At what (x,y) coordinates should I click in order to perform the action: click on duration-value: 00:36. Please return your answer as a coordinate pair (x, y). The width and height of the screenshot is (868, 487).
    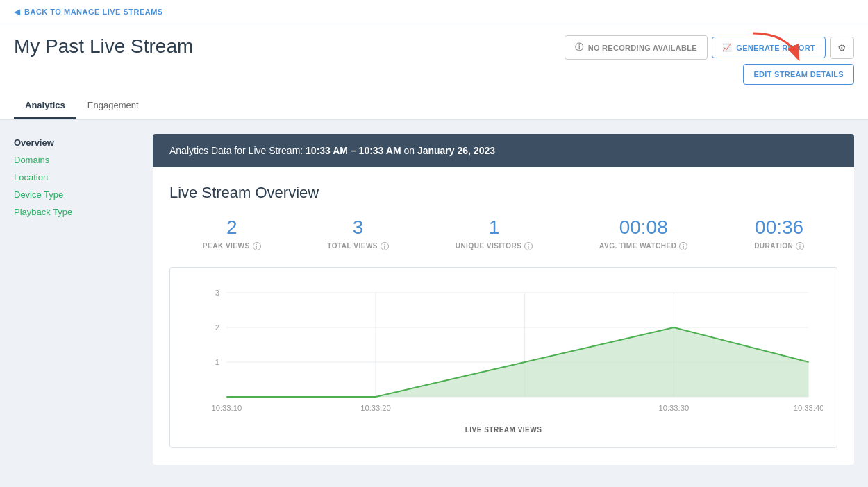
    Looking at the image, I should click on (779, 228).